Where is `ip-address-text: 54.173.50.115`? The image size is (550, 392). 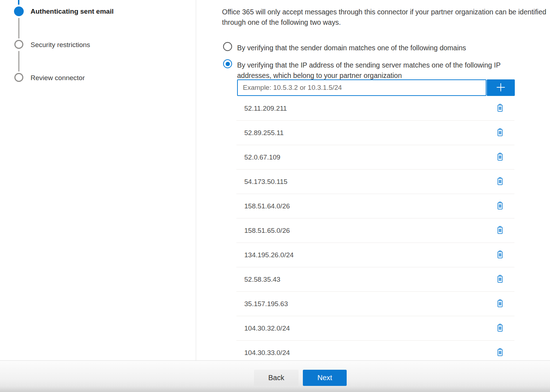
ip-address-text: 54.173.50.115 is located at coordinates (266, 182).